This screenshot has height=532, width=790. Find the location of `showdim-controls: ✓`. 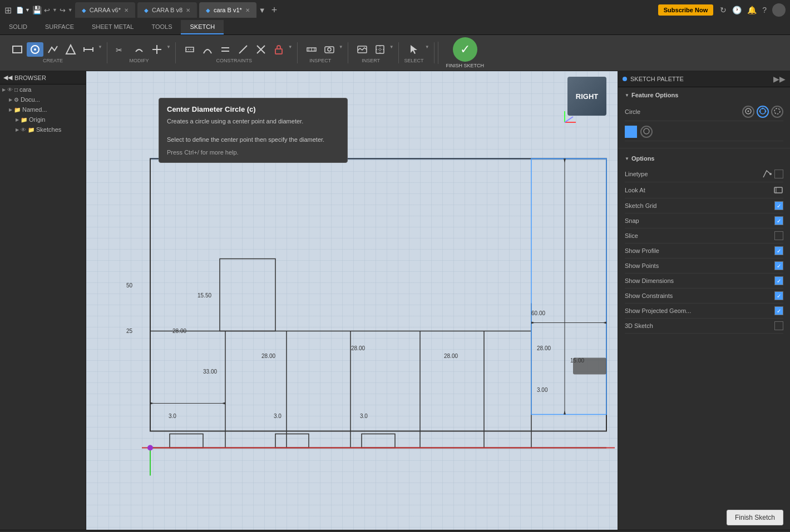

showdim-controls: ✓ is located at coordinates (779, 281).